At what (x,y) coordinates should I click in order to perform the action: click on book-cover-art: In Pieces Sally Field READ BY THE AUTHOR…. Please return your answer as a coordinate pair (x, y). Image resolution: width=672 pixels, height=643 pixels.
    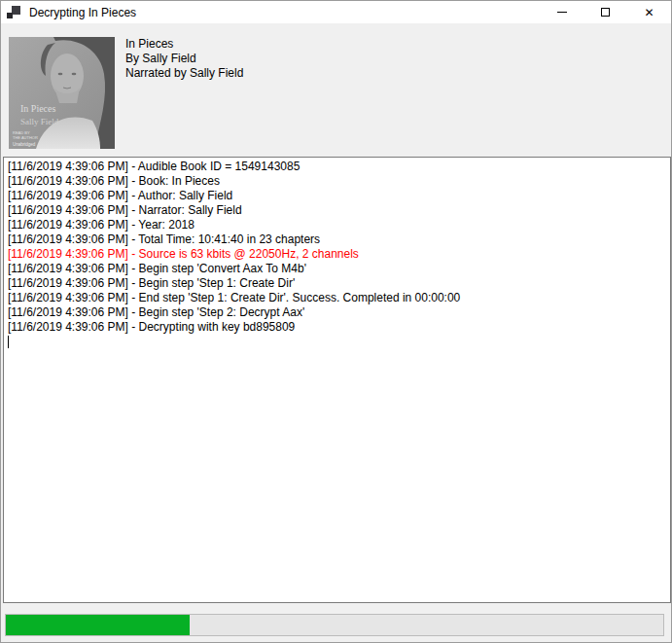
    Looking at the image, I should click on (62, 93).